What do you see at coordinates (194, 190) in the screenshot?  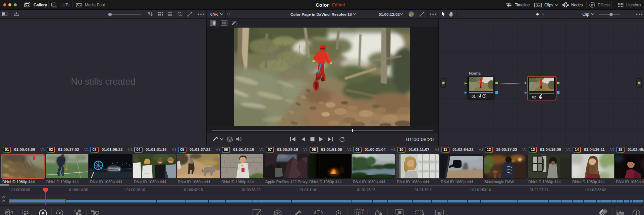 I see `svg-text: 01:00:42:15` at bounding box center [194, 190].